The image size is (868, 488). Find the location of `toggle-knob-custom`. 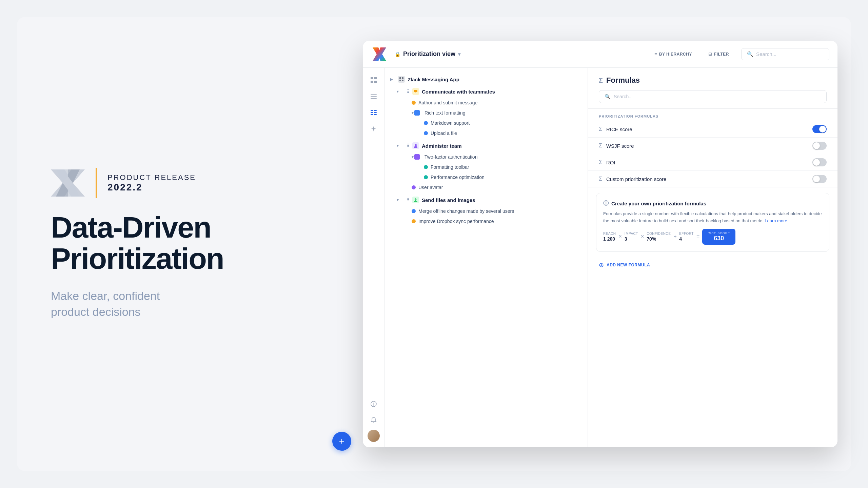

toggle-knob-custom is located at coordinates (816, 179).